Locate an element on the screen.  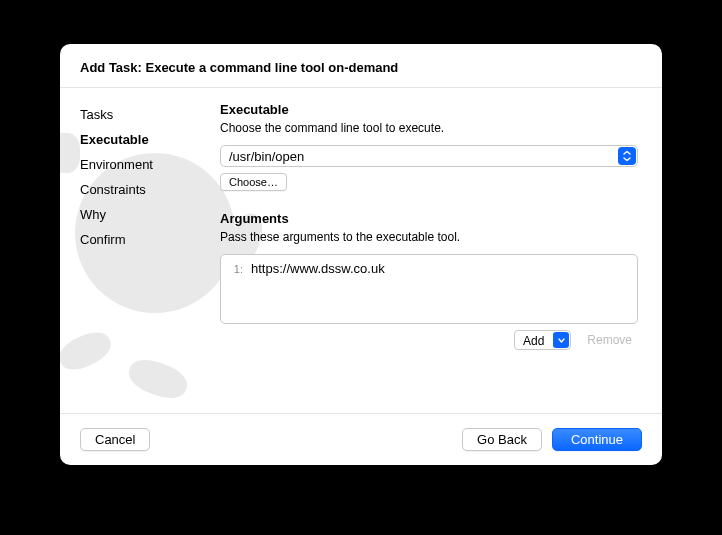
cancel-button: Cancel is located at coordinates (115, 440).